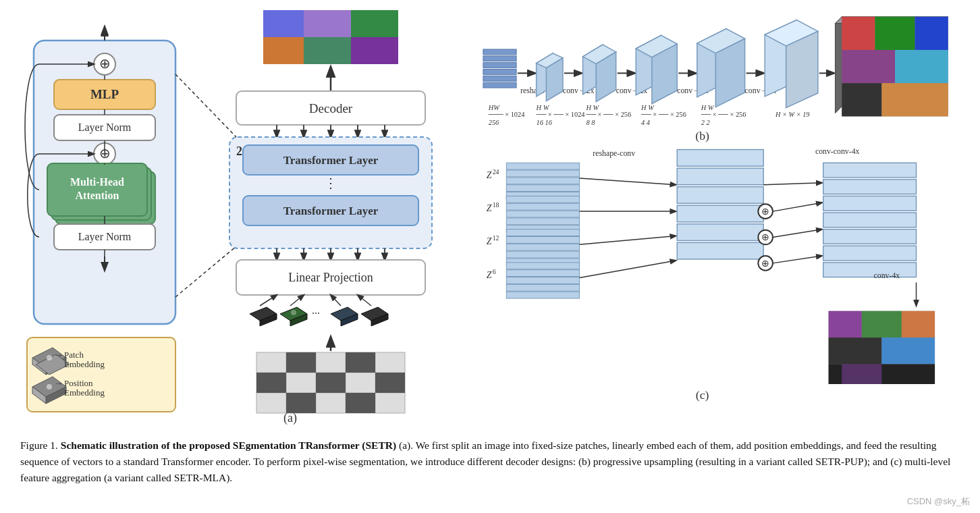 Image resolution: width=980 pixels, height=513 pixels. I want to click on svg-text: 12, so click(496, 238).